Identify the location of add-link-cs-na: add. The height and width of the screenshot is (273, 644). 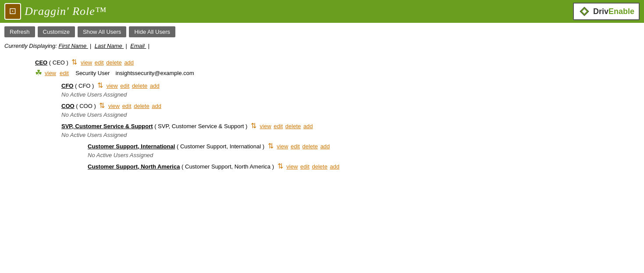
(335, 167).